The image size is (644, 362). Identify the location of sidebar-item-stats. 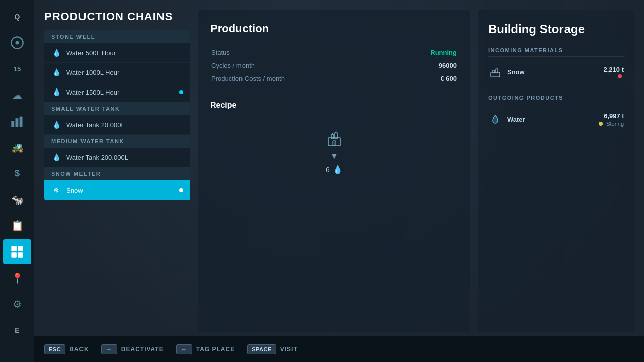
(17, 121).